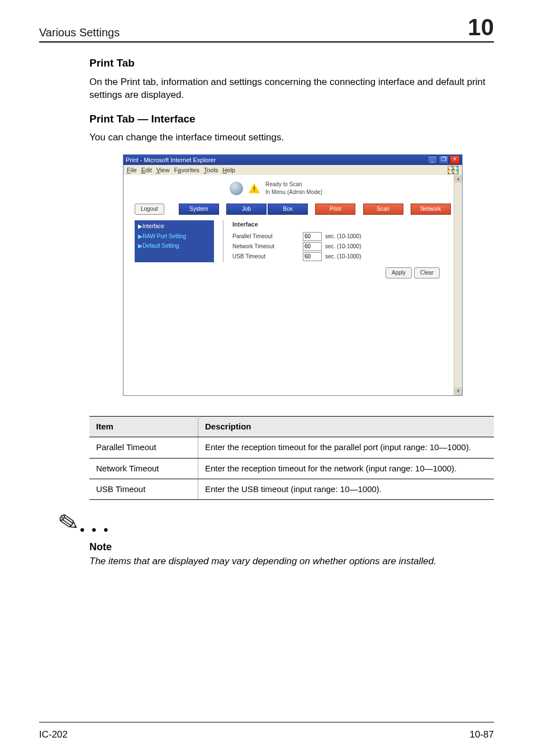  What do you see at coordinates (343, 257) in the screenshot?
I see `row-unit-usb-timeout: sec. (10-1000)` at bounding box center [343, 257].